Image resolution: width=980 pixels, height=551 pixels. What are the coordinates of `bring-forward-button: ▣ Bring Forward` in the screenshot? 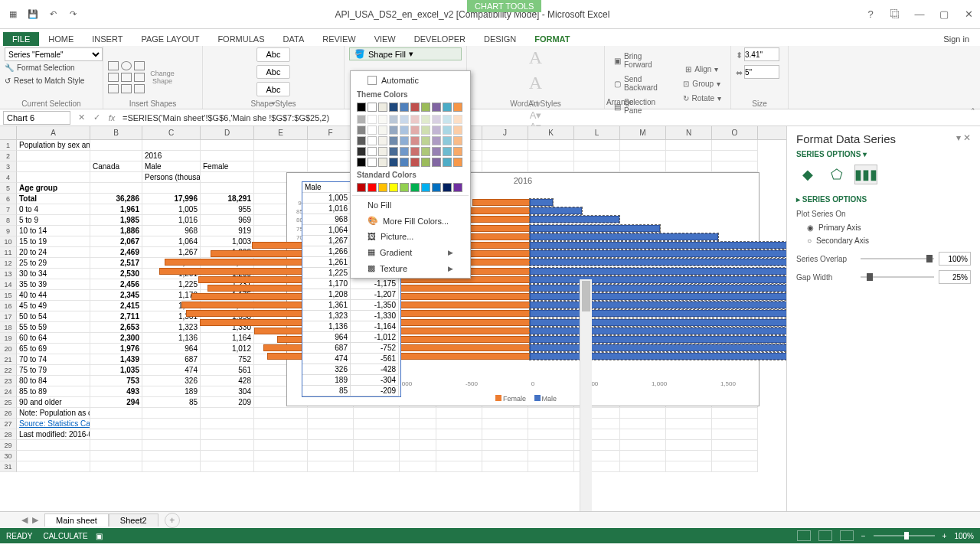 It's located at (642, 60).